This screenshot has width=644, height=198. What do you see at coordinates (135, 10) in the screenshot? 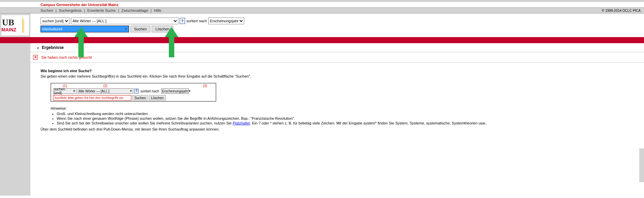
I see `nav-zwischenablage: Zwischenablage` at bounding box center [135, 10].